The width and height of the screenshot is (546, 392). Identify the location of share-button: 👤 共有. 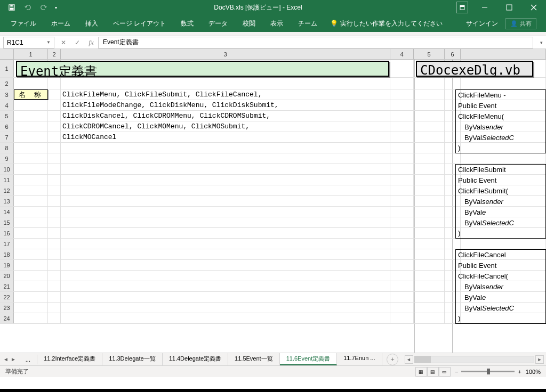
(521, 23).